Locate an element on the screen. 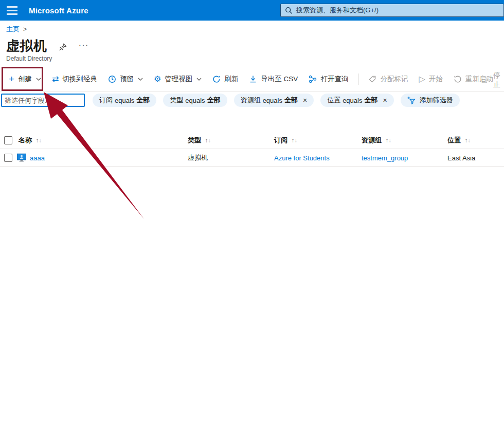 This screenshot has height=440, width=504. vm-type-cell: 虚拟机 is located at coordinates (197, 158).